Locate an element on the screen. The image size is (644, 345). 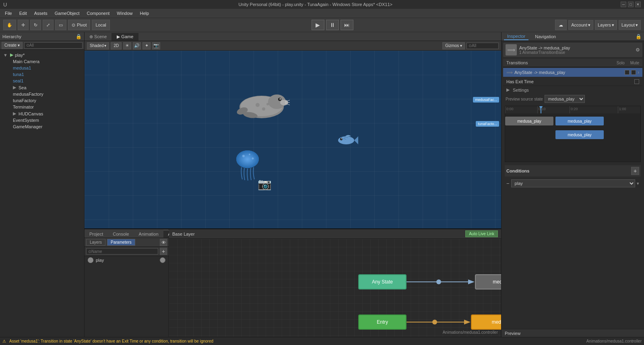
hierarchy-label-tunafactory: tunaFactory is located at coordinates (25, 101).